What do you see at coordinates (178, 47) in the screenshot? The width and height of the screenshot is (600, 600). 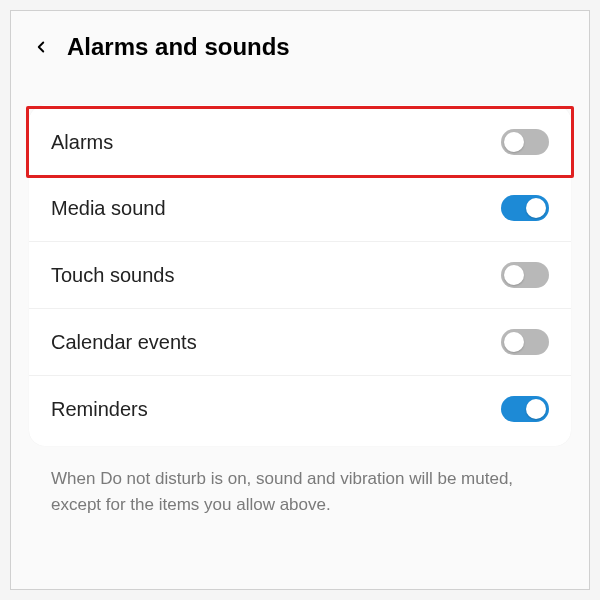 I see `page-title: Alarms and sounds` at bounding box center [178, 47].